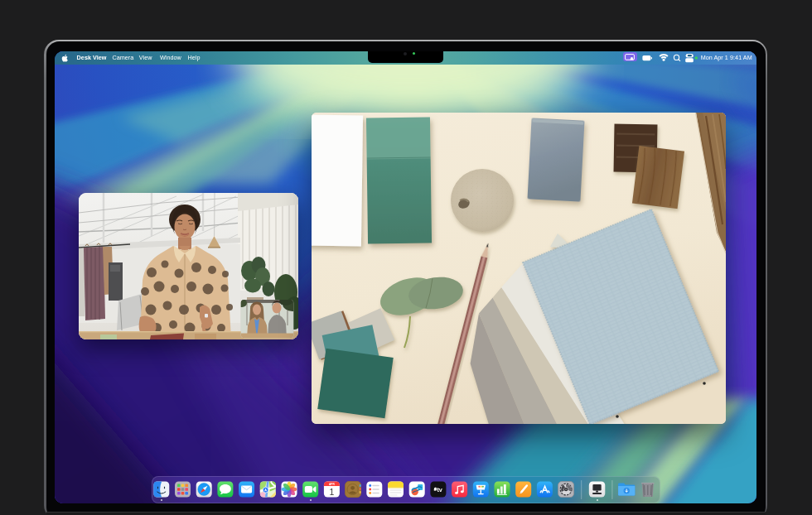 The width and height of the screenshot is (812, 515). I want to click on svg-text: tv, so click(439, 490).